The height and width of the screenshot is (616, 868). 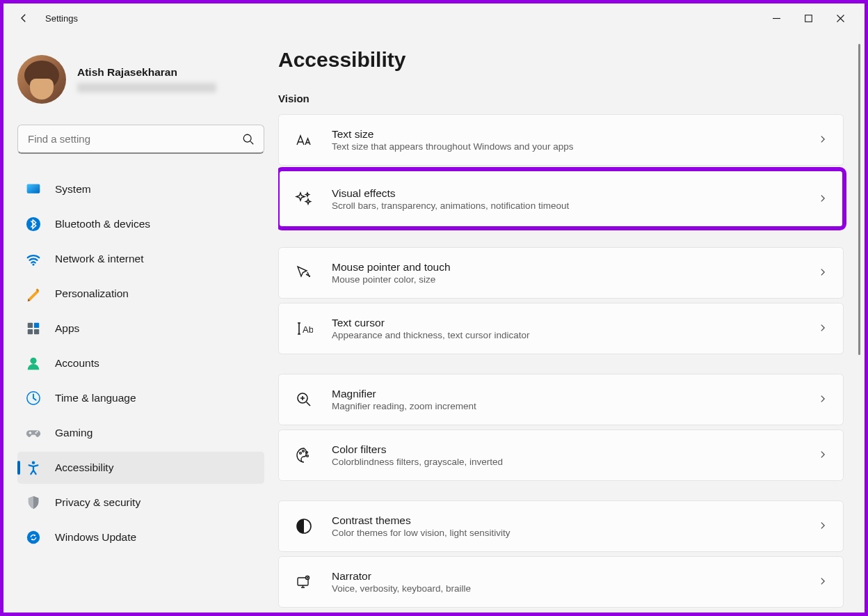 What do you see at coordinates (574, 394) in the screenshot?
I see `card-title: Magnifier` at bounding box center [574, 394].